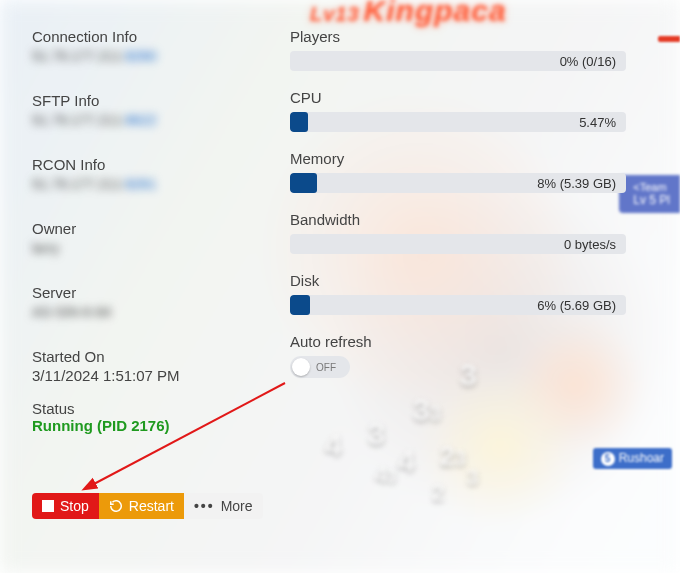  I want to click on label-status: Status, so click(145, 408).